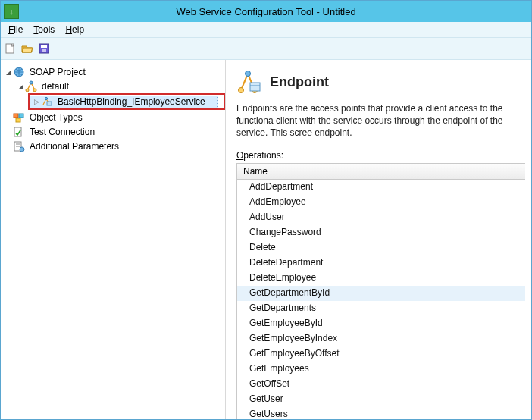  I want to click on tree-label: BasicHttpBinding_IEmployeeService, so click(132, 102).